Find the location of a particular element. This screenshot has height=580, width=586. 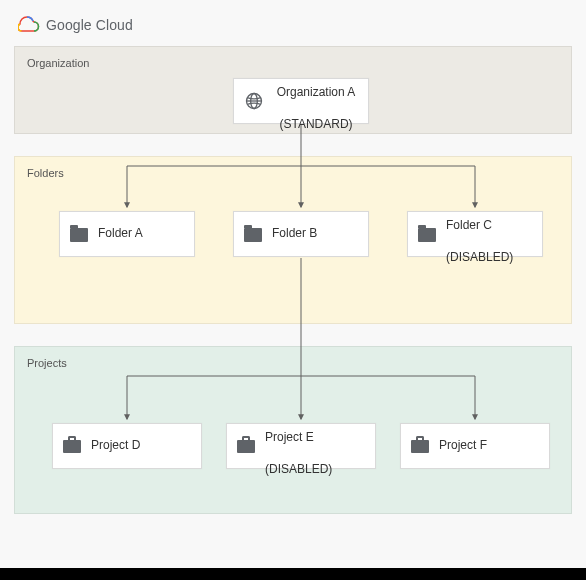

folder-b-label: Folder B is located at coordinates (294, 234).